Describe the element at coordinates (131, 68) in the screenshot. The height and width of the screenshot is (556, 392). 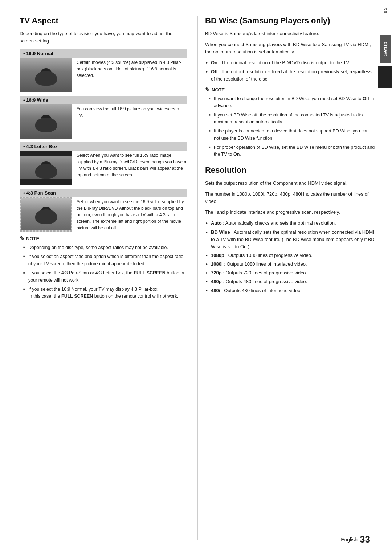
I see `aspect-desc-169-normal: Certain movies (4:3 source) are displaye…` at that location.